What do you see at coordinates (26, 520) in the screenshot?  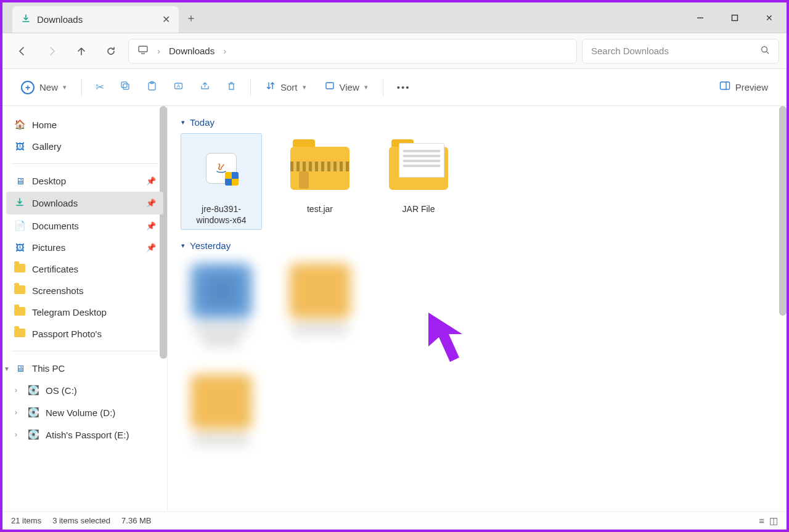 I see `status-count: 21 items` at bounding box center [26, 520].